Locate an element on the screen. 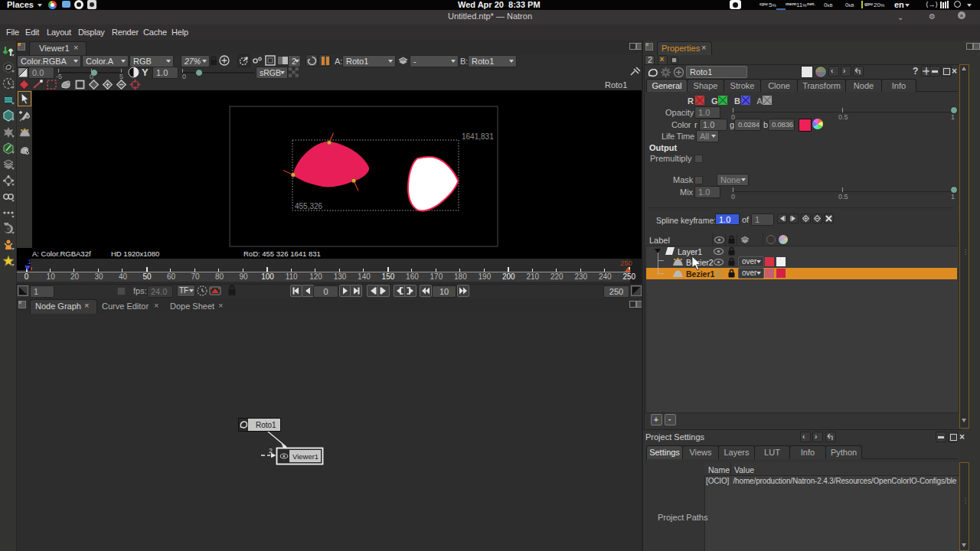  svg-text: Roto1 is located at coordinates (266, 425).